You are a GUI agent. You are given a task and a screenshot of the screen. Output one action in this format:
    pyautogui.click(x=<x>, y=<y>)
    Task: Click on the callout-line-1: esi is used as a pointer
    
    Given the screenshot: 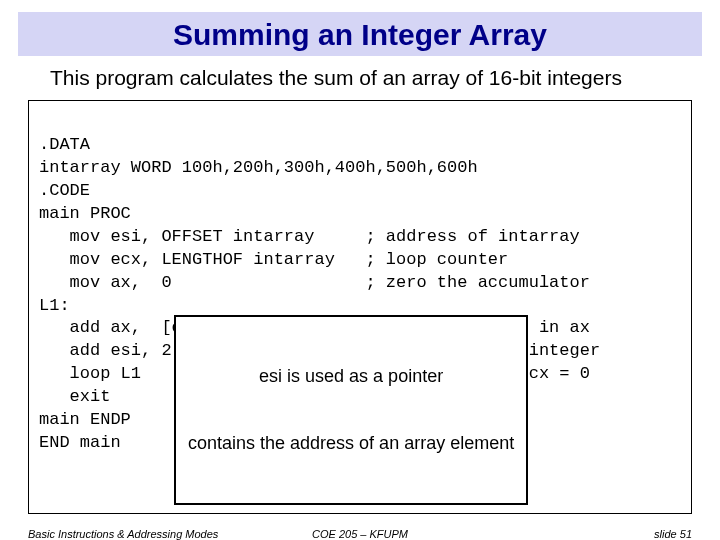 What is the action you would take?
    pyautogui.click(x=351, y=376)
    